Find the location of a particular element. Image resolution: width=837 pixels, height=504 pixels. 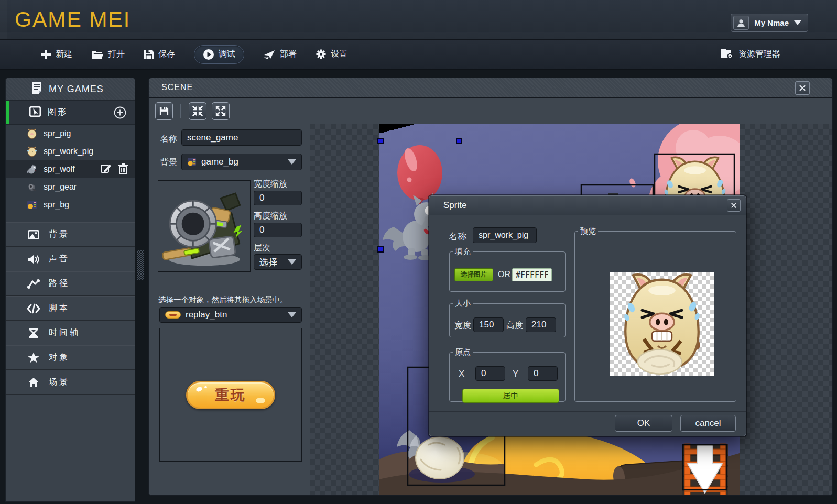

resource-manager-label: 资源管理器 is located at coordinates (759, 54).